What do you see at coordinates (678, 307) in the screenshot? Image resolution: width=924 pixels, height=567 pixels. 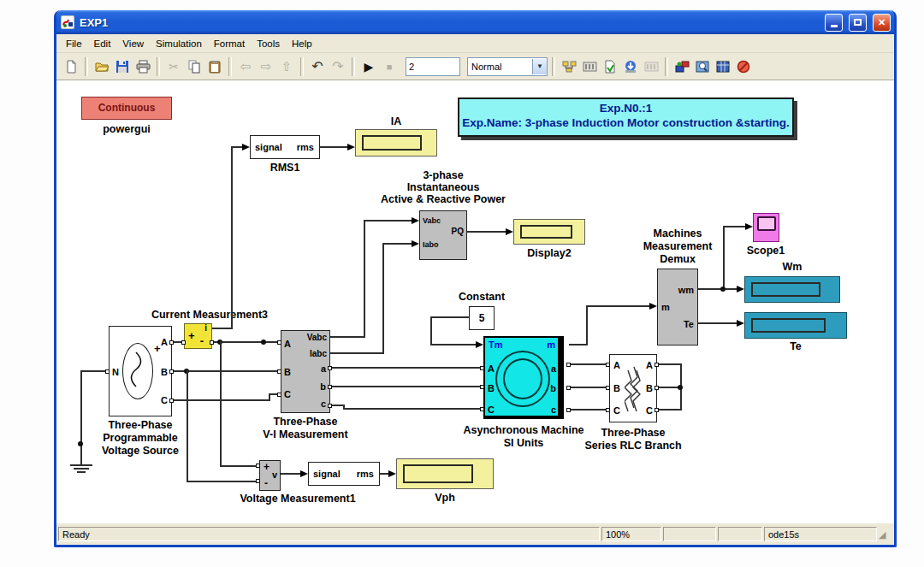 I see `block-demux: m wm Te` at bounding box center [678, 307].